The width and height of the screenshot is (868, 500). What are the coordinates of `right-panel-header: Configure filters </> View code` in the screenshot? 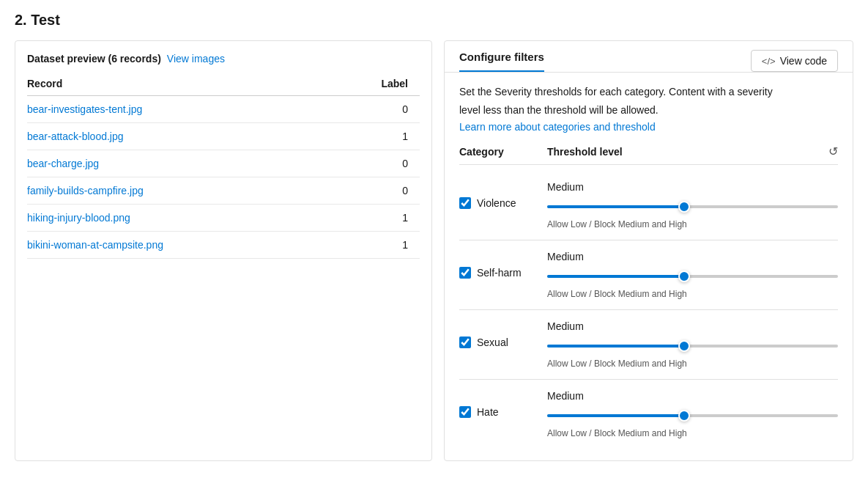 It's located at (649, 56).